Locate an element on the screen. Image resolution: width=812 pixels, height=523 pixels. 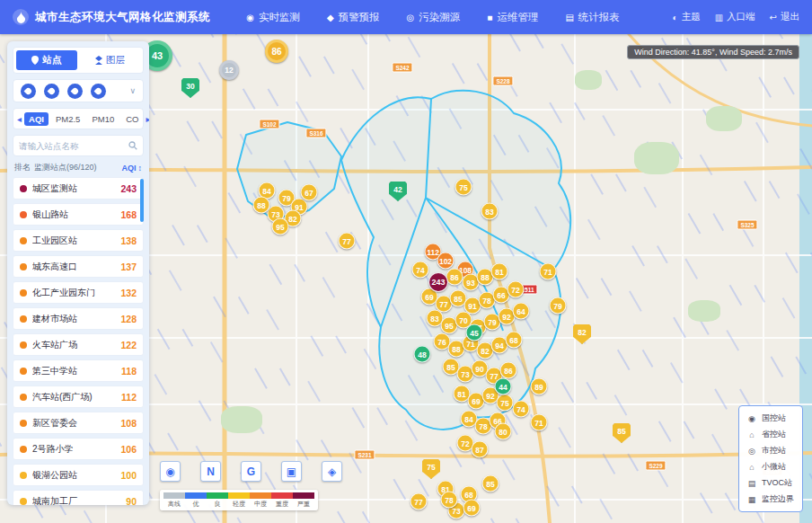
station-marker: 72 is located at coordinates (516, 289).